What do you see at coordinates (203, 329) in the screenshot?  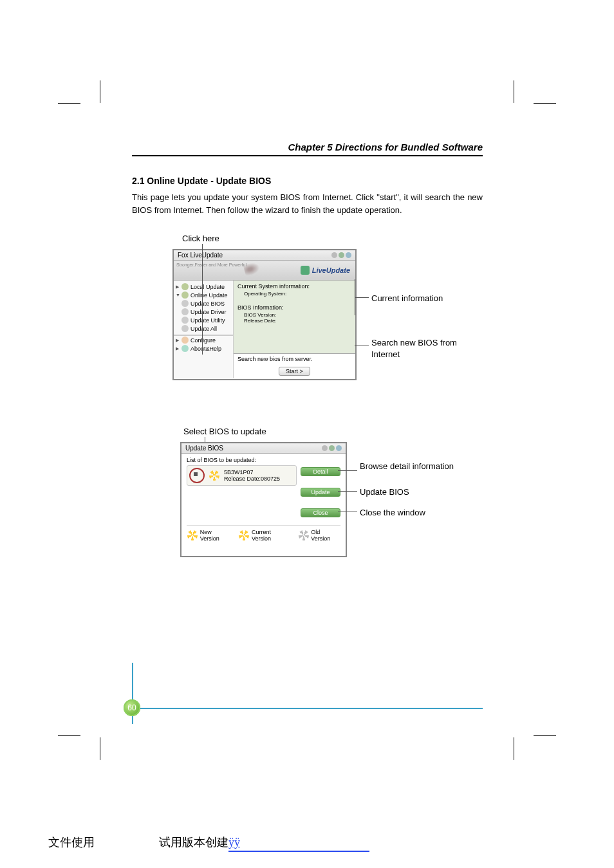 I see `sidebar: ▶Local Update ▼Online Update Update BIOS…` at bounding box center [203, 329].